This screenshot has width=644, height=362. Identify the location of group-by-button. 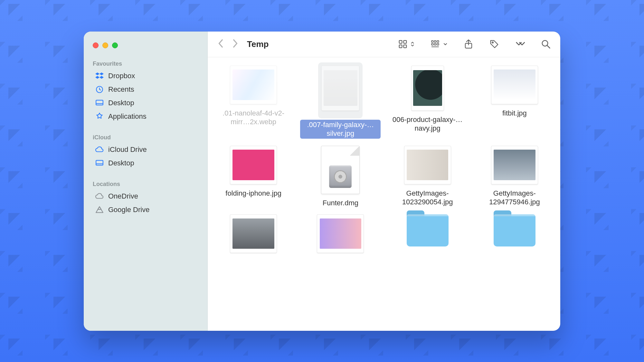
(439, 44).